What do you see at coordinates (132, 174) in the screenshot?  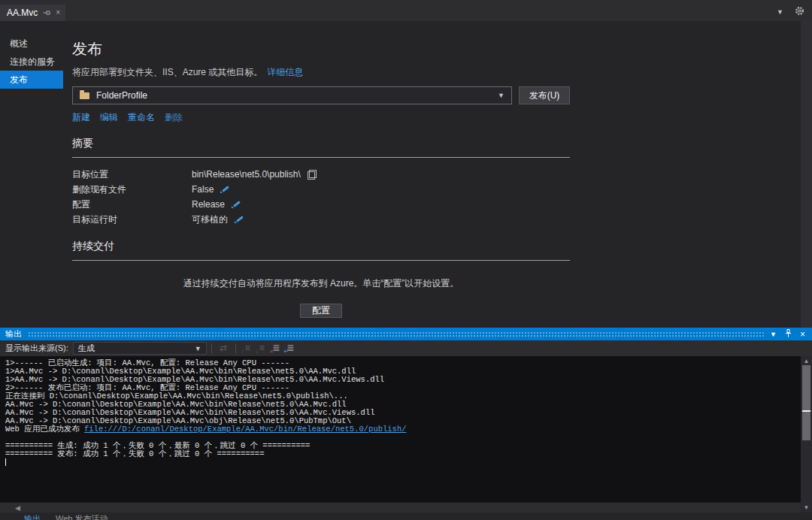 I see `summary-row-label: 目标位置` at bounding box center [132, 174].